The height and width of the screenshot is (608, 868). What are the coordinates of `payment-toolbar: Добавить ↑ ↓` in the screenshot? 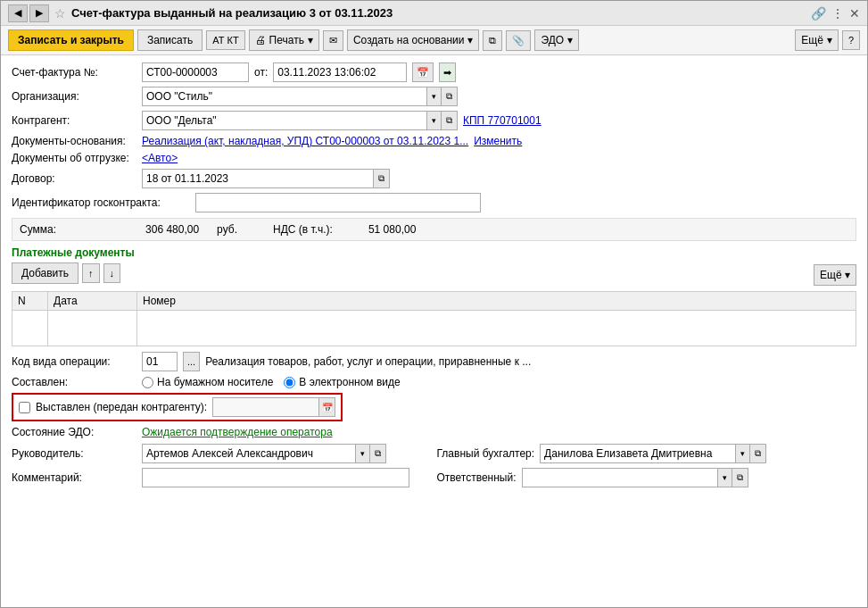 It's located at (66, 273).